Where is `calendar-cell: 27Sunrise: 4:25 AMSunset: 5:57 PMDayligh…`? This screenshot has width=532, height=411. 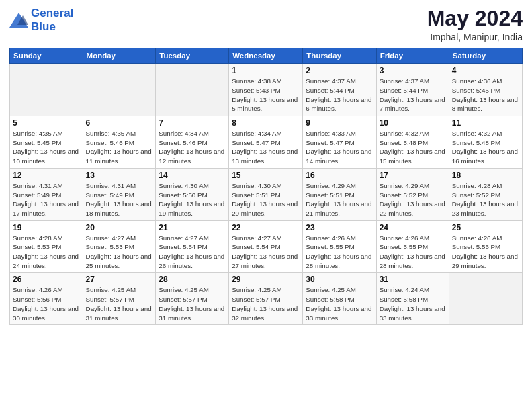
calendar-cell: 27Sunrise: 4:25 AMSunset: 5:57 PMDayligh… is located at coordinates (120, 299).